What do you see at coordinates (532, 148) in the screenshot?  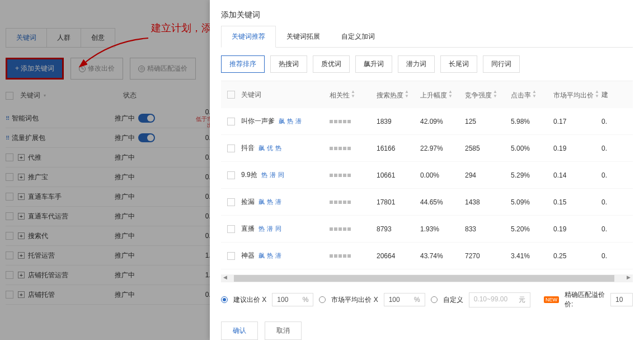 I see `cell-ctr: 5.00%` at bounding box center [532, 148].